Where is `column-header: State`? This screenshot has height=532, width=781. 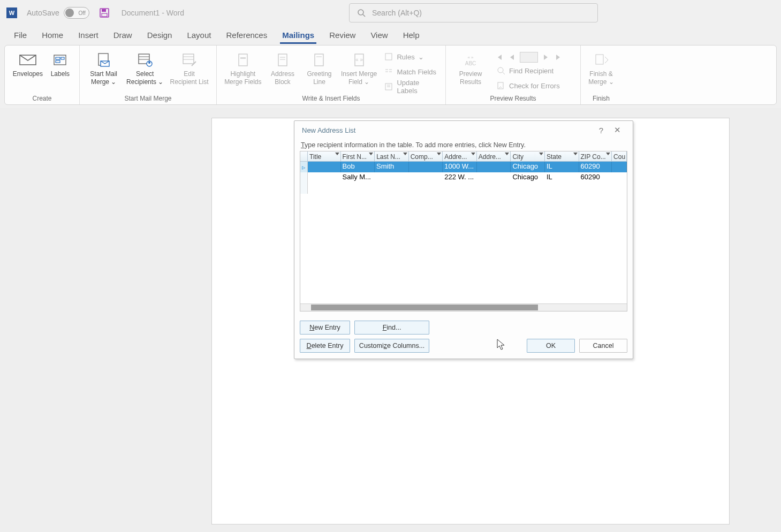 column-header: State is located at coordinates (562, 156).